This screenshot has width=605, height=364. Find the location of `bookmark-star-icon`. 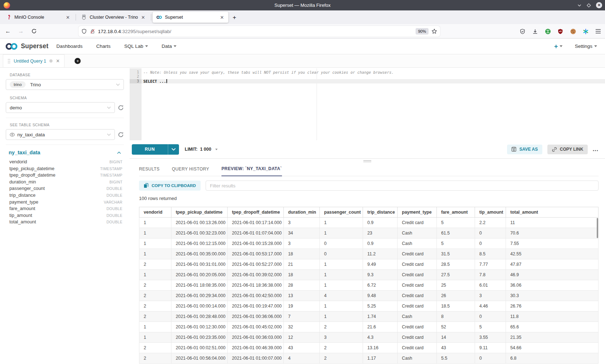

bookmark-star-icon is located at coordinates (434, 31).